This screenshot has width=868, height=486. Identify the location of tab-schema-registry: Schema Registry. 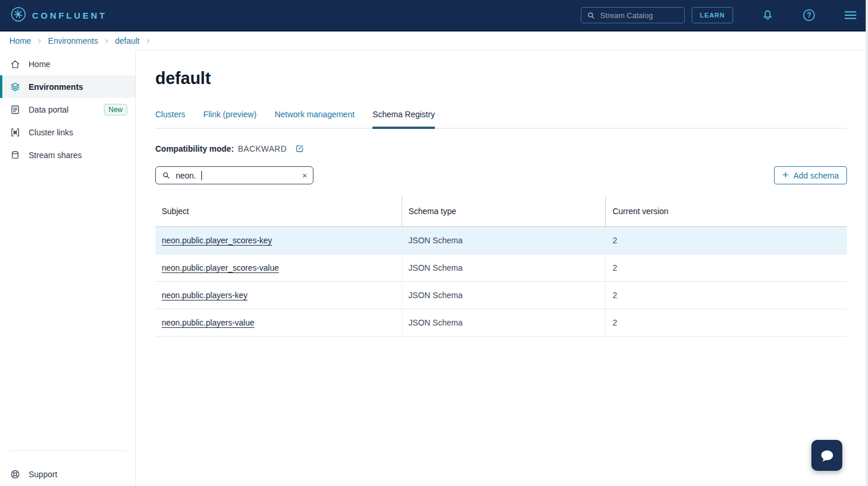
(404, 119).